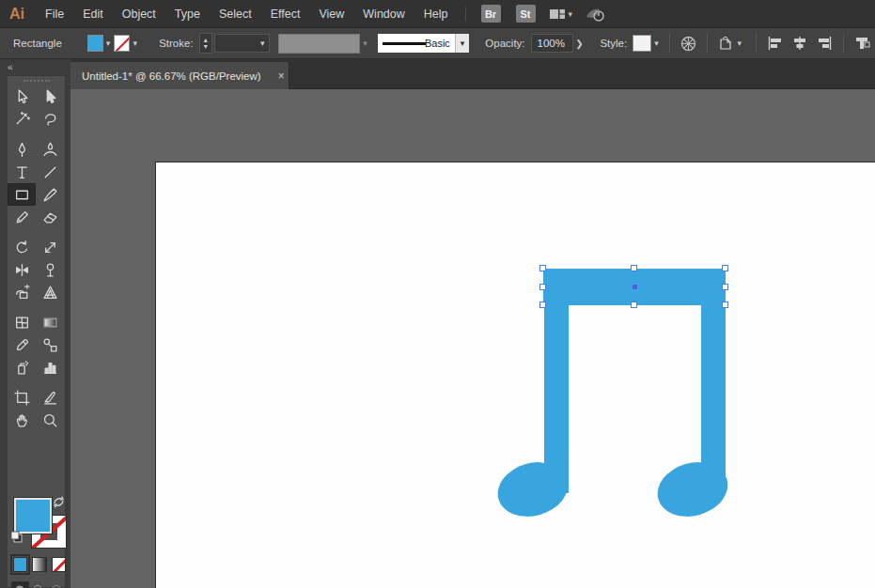 This screenshot has height=588, width=875. What do you see at coordinates (438, 43) in the screenshot?
I see `control-bar: Rectangle ▾ ▾ Stroke: ▲▼ ▾ ▾ Basic ▾ Opa…` at bounding box center [438, 43].